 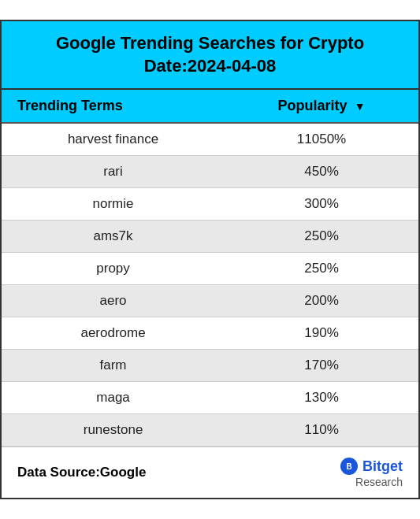 I want to click on cell-term: harvest finance, so click(x=113, y=139).